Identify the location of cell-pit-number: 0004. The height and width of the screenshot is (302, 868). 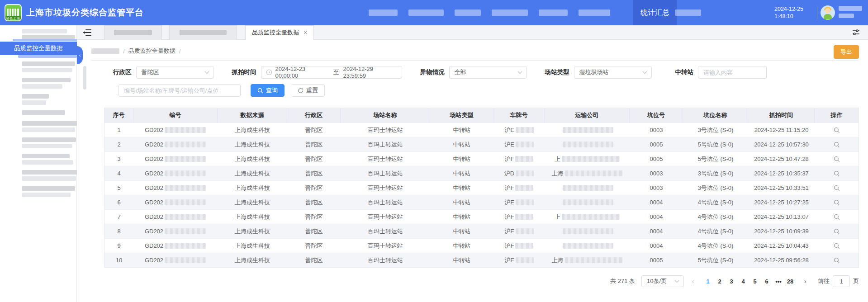
(656, 217).